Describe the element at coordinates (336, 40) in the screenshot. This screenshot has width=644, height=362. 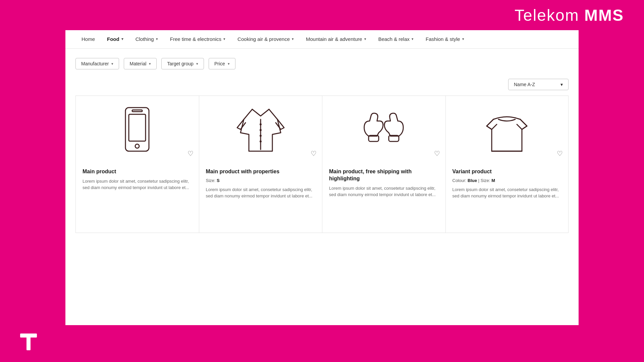
I see `nav-item-mountain: Mountain air & adventure ▾` at that location.